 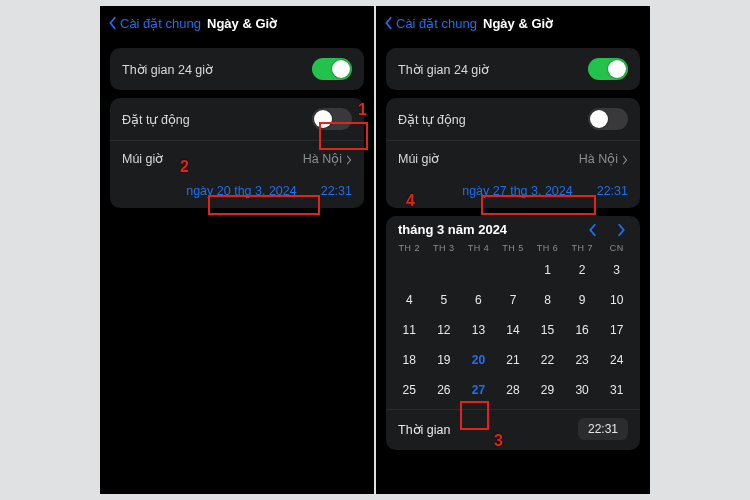 I want to click on row-date: ngày 27 thg 3, 2024 22:31, so click(x=513, y=192).